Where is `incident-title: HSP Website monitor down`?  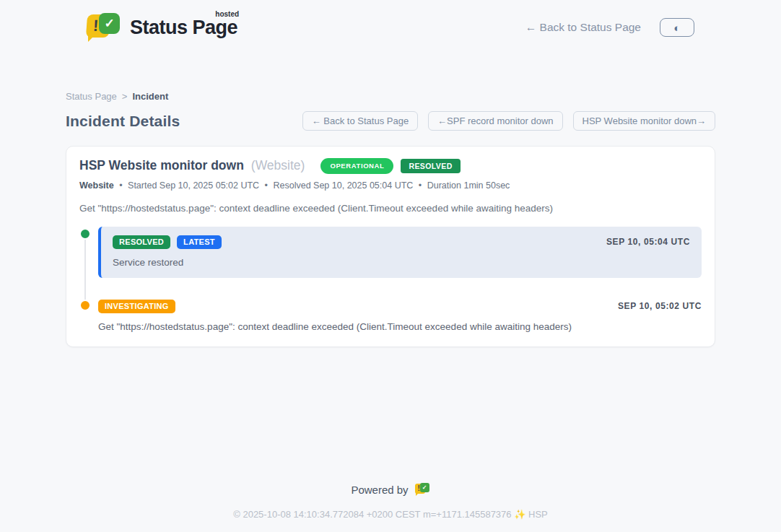
incident-title: HSP Website monitor down is located at coordinates (162, 166).